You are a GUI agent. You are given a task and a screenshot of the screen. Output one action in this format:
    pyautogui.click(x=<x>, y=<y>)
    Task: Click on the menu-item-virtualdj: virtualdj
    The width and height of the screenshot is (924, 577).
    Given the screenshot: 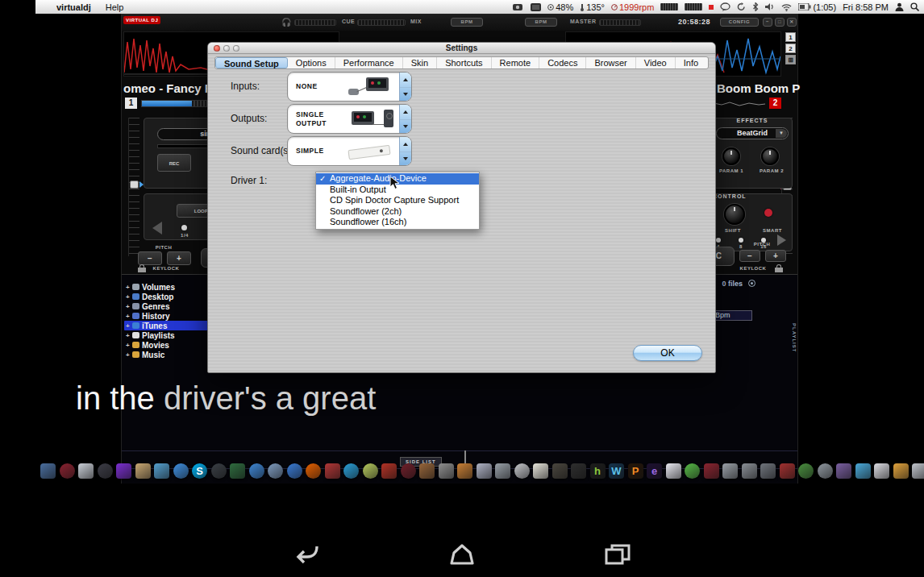 What is the action you would take?
    pyautogui.click(x=74, y=7)
    